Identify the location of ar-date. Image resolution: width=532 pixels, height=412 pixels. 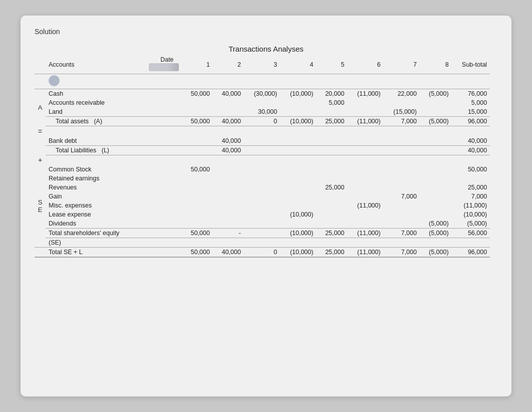
(164, 103).